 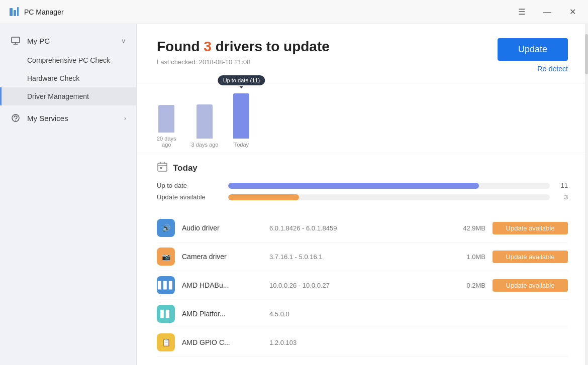 I want to click on redetect-link: Re-detect, so click(x=553, y=69).